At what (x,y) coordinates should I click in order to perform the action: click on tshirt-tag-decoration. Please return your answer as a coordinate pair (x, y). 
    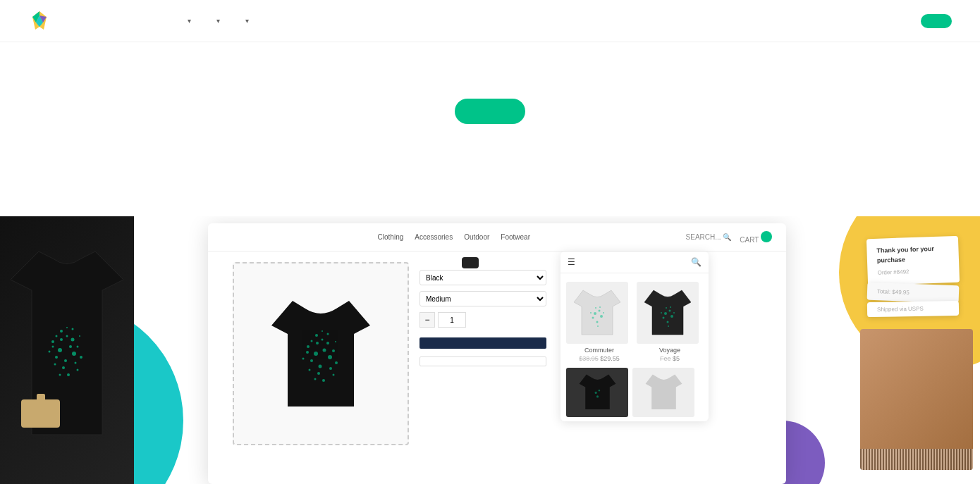
    Looking at the image, I should click on (41, 414).